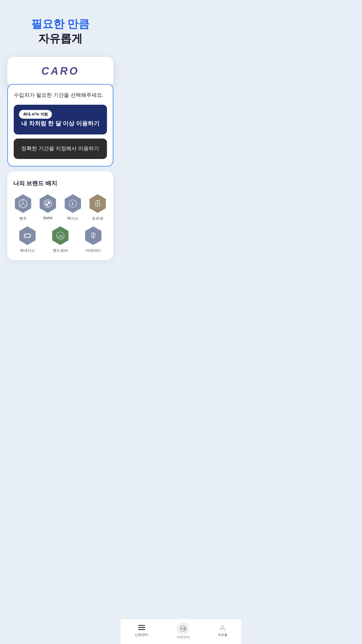 This screenshot has width=362, height=644. What do you see at coordinates (60, 148) in the screenshot?
I see `option-custom-text: 정확한 기간을 지정해서 이용하기` at bounding box center [60, 148].